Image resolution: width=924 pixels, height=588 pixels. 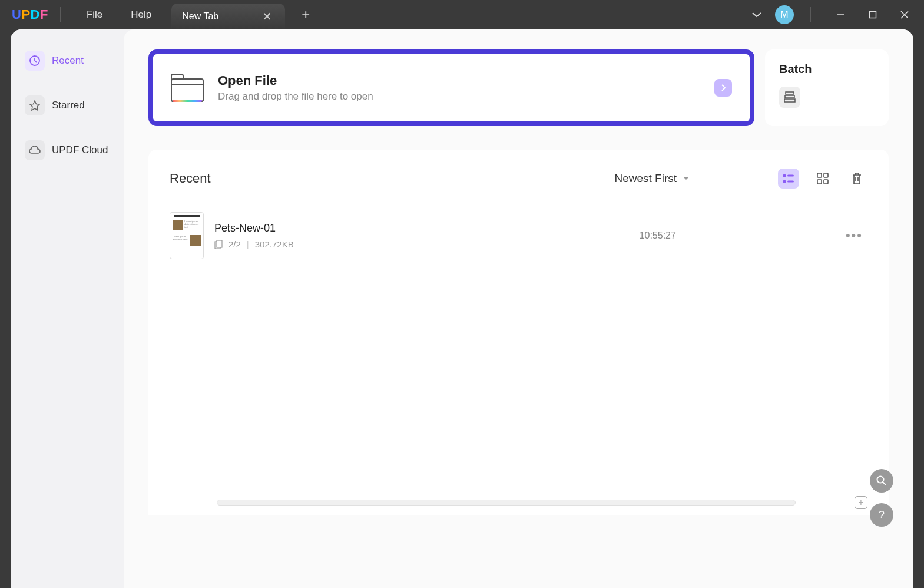 I want to click on help-menu: Help, so click(x=141, y=15).